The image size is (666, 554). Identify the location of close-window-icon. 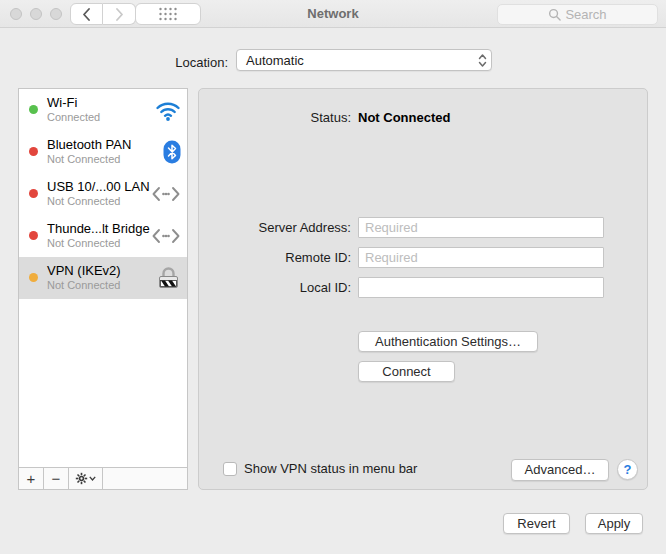
(16, 14).